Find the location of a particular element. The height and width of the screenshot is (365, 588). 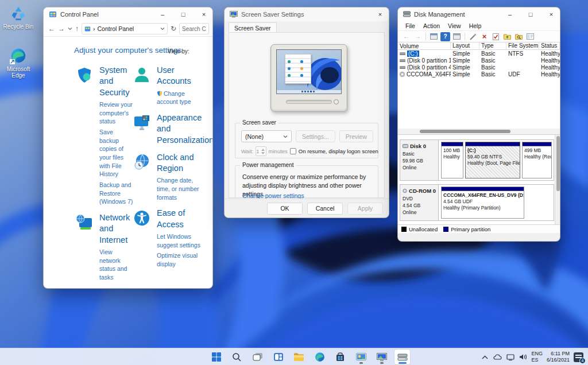

toolbar-folder-up-icon is located at coordinates (508, 37).